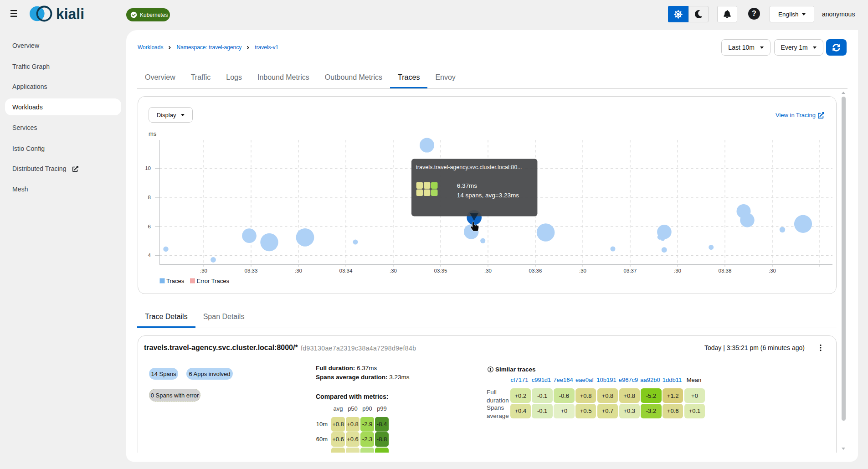  I want to click on svg-text: 03:36, so click(536, 271).